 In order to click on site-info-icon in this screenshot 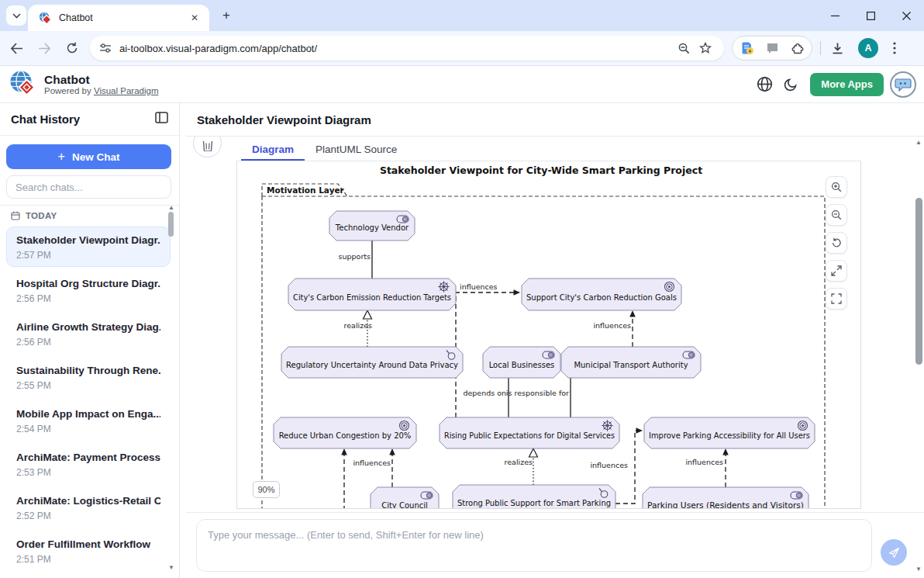, I will do `click(105, 48)`.